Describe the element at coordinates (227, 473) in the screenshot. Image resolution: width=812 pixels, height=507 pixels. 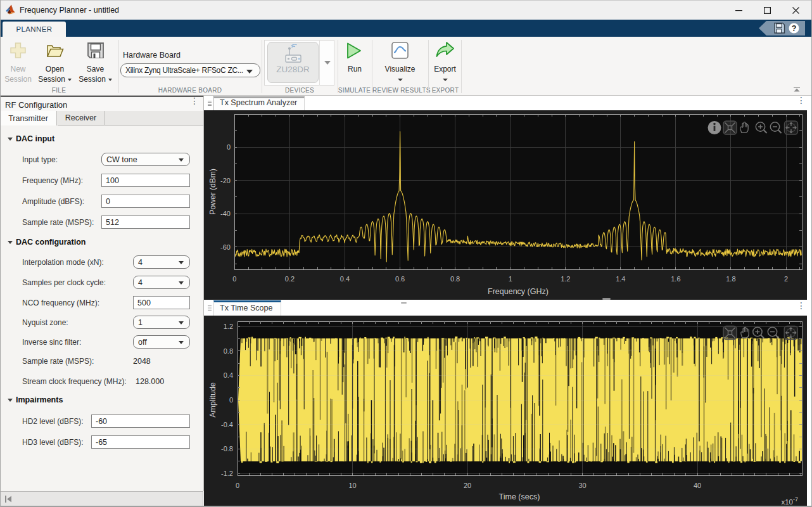
I see `svg-text: -1.2` at that location.